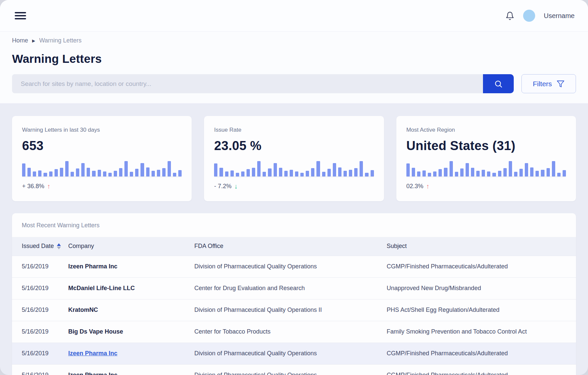 This screenshot has width=588, height=375. Describe the element at coordinates (131, 332) in the screenshot. I see `cell-company: Big Ds Vape House` at that location.